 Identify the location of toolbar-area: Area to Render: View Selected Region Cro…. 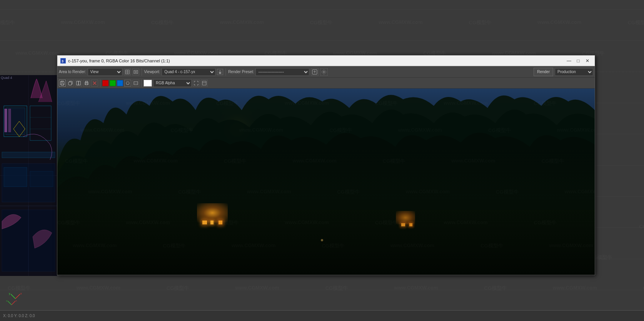
(326, 77).